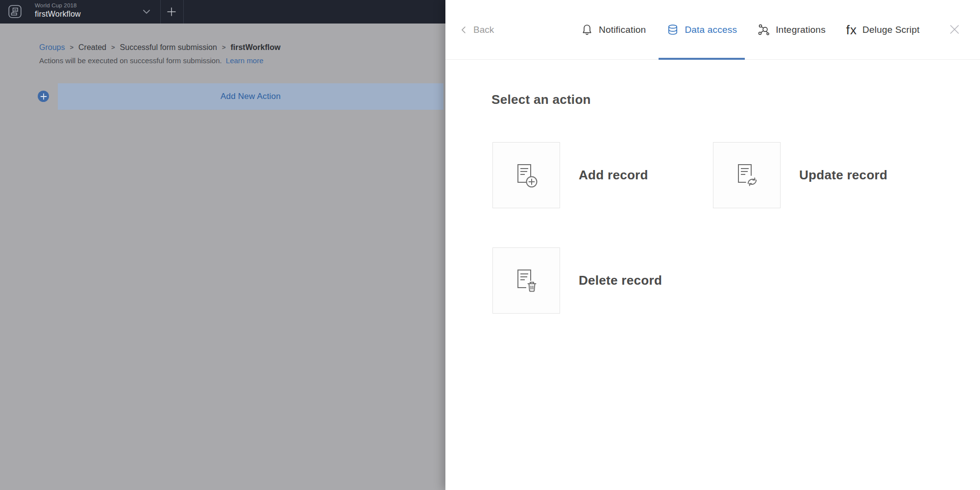  I want to click on tab-integrations: Integrations, so click(792, 30).